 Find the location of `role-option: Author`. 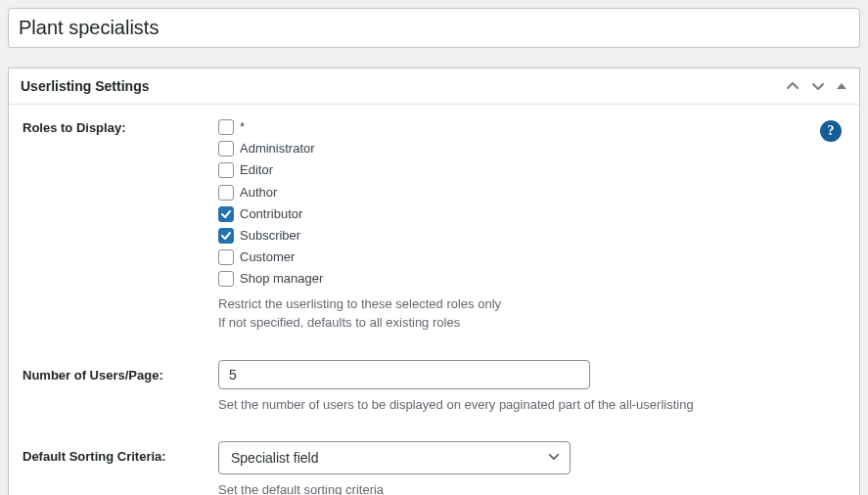

role-option: Author is located at coordinates (532, 193).